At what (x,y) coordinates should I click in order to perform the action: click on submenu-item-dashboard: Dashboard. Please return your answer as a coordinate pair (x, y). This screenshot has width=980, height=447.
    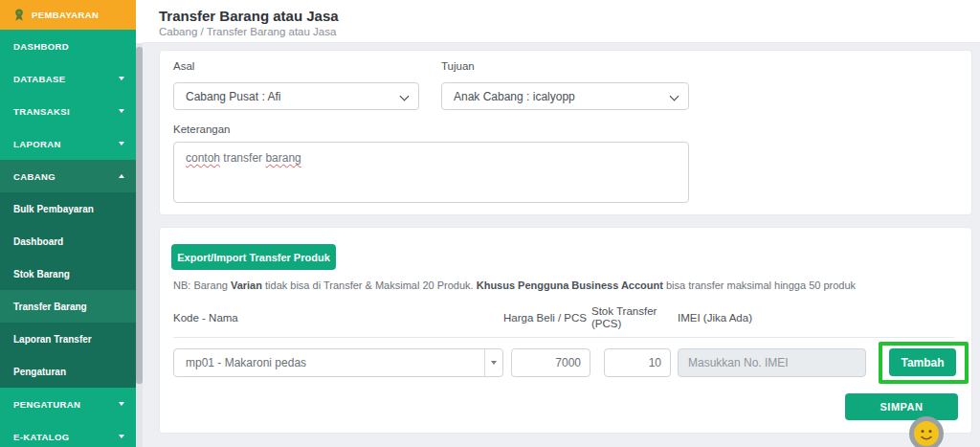
    Looking at the image, I should click on (68, 241).